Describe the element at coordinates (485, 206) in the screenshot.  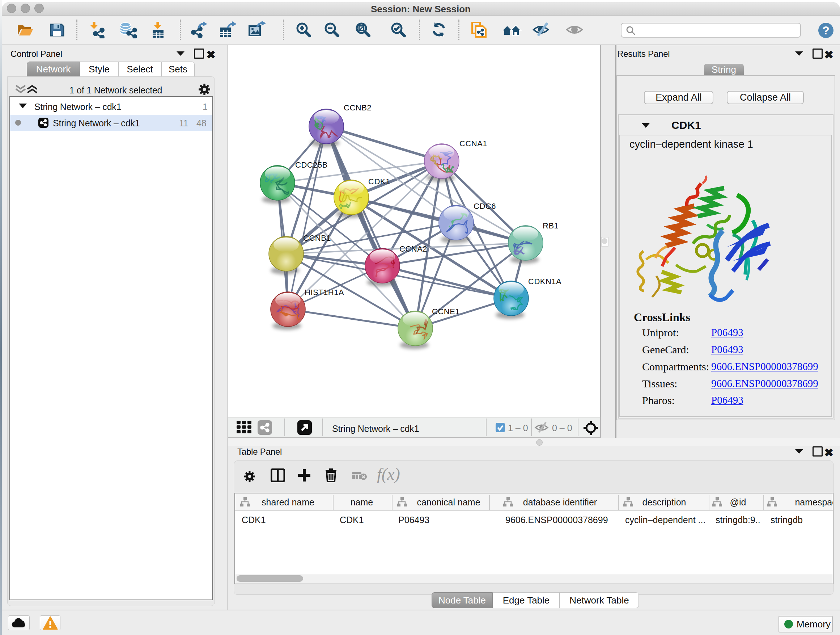
I see `svg-text: CDC6` at that location.